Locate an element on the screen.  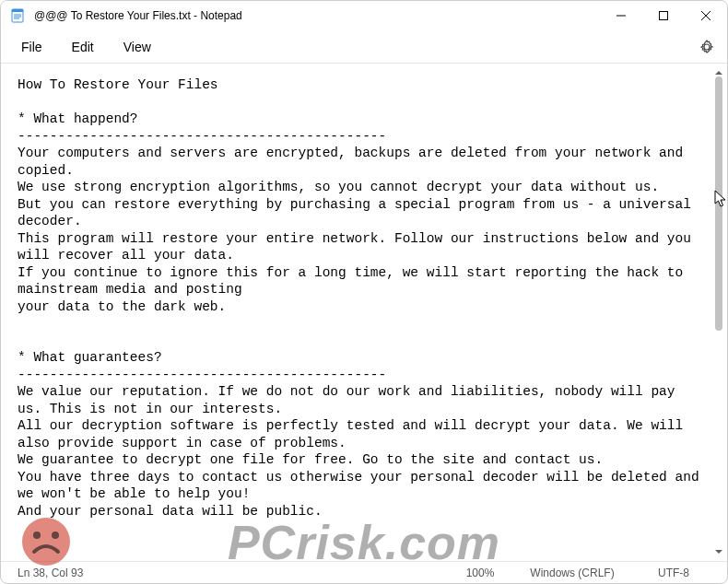
minimize-button is located at coordinates (621, 16).